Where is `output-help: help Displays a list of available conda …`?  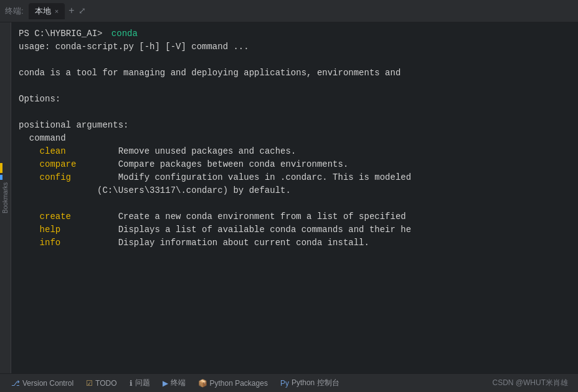 output-help: help Displays a list of available conda … is located at coordinates (295, 230).